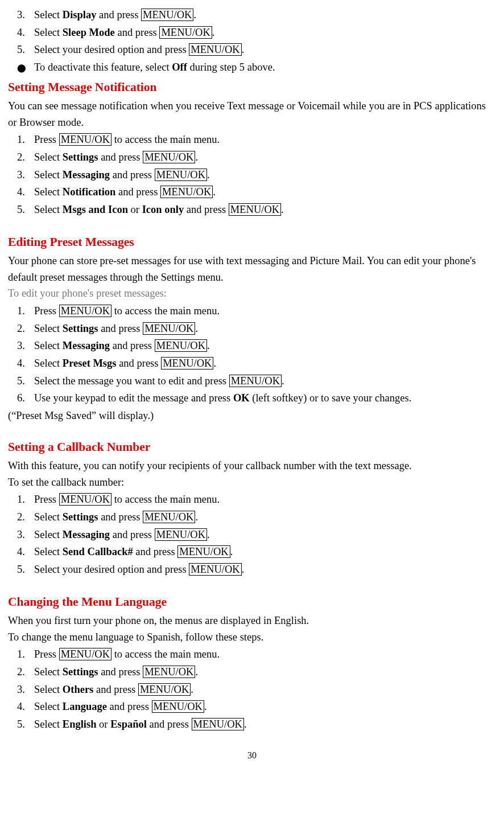 The height and width of the screenshot is (817, 504). Describe the element at coordinates (252, 707) in the screenshot. I see `step-4: 4.Select Language and press MENU/OK.` at that location.